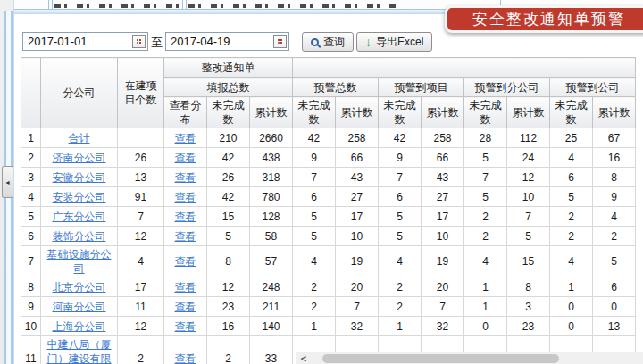  I want to click on projects-cell: 4, so click(141, 262).